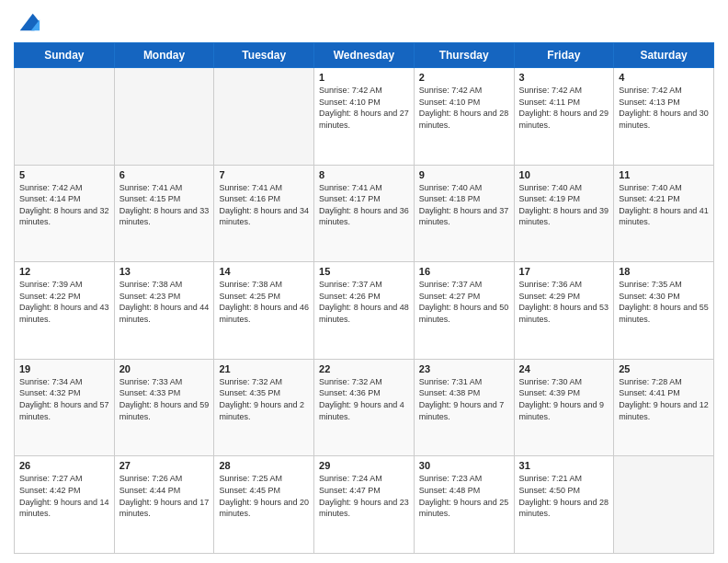 The width and height of the screenshot is (728, 563). I want to click on calendar-cell: 2Sunrise: 7:42 AMSunset: 4:10 PMDaylight…, so click(463, 117).